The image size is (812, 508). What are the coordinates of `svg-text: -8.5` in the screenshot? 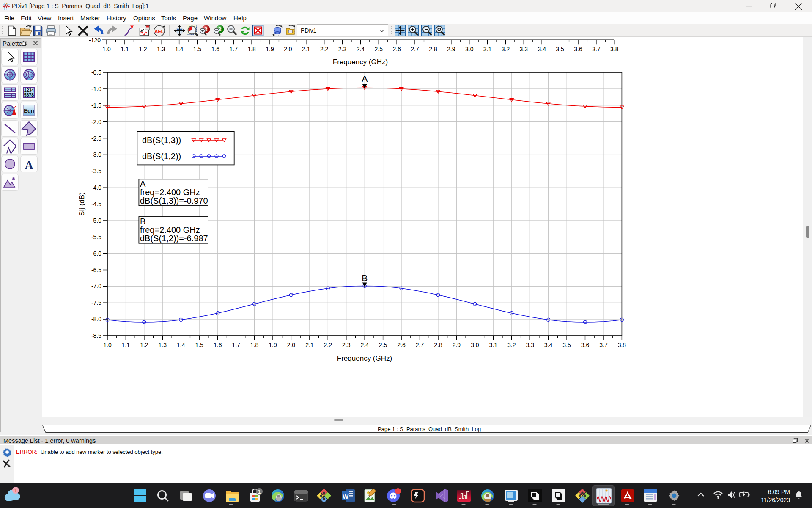 It's located at (96, 336).